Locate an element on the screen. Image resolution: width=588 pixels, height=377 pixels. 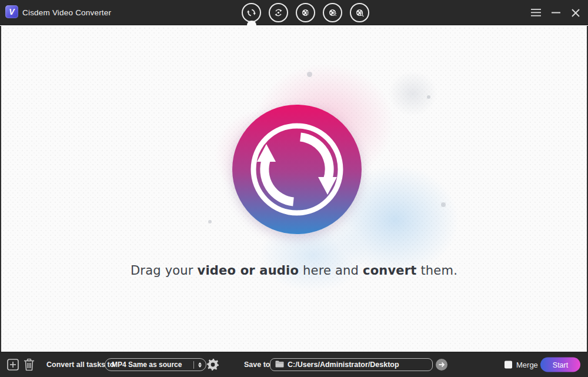
format-select: MP4 Same as source is located at coordinates (155, 365).